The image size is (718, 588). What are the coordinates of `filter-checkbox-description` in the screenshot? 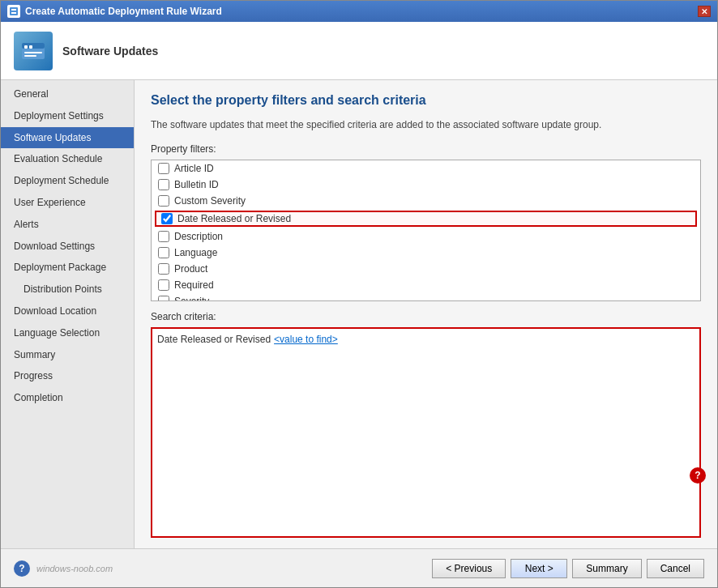 It's located at (164, 236).